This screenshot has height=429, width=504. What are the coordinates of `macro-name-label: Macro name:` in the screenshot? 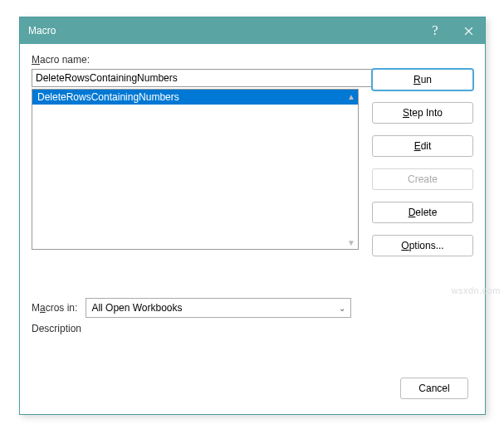 It's located at (252, 60).